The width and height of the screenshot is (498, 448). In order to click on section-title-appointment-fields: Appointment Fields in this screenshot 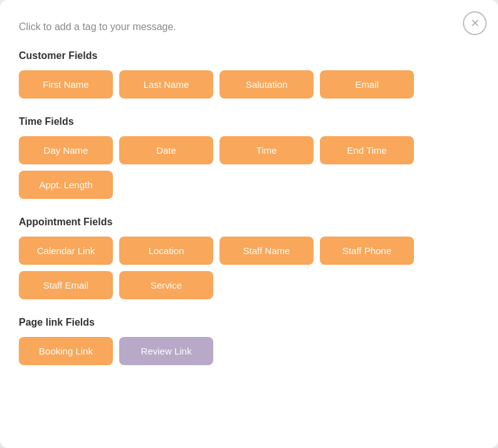, I will do `click(249, 222)`.